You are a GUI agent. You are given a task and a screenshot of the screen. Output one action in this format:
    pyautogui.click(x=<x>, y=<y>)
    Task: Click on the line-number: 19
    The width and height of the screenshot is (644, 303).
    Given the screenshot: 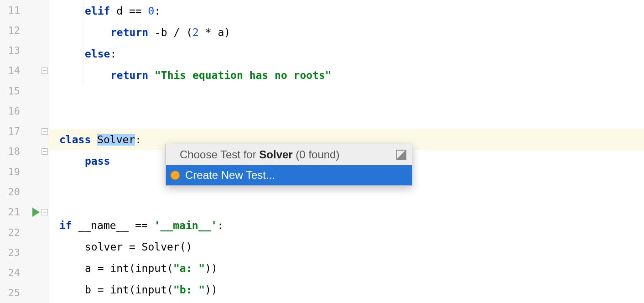 What is the action you would take?
    pyautogui.click(x=11, y=172)
    